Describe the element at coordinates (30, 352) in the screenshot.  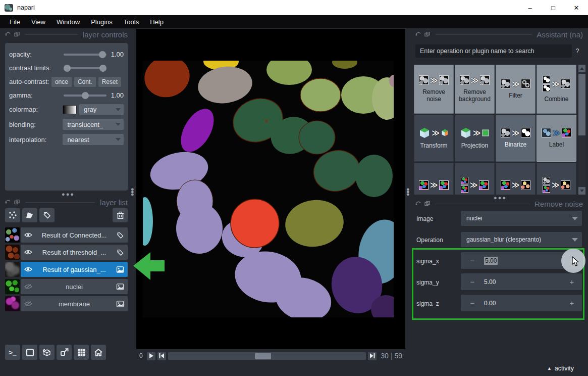
I see `ndisplay-2d-button` at that location.